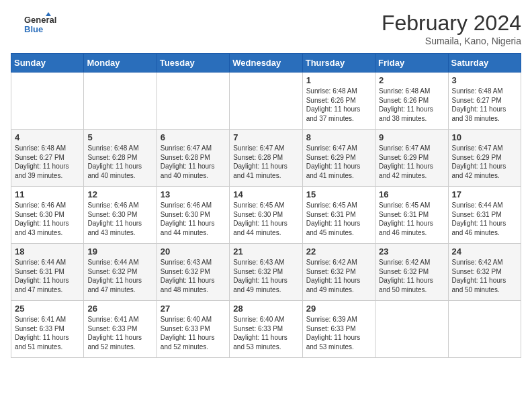  I want to click on day-number: 1, so click(339, 81).